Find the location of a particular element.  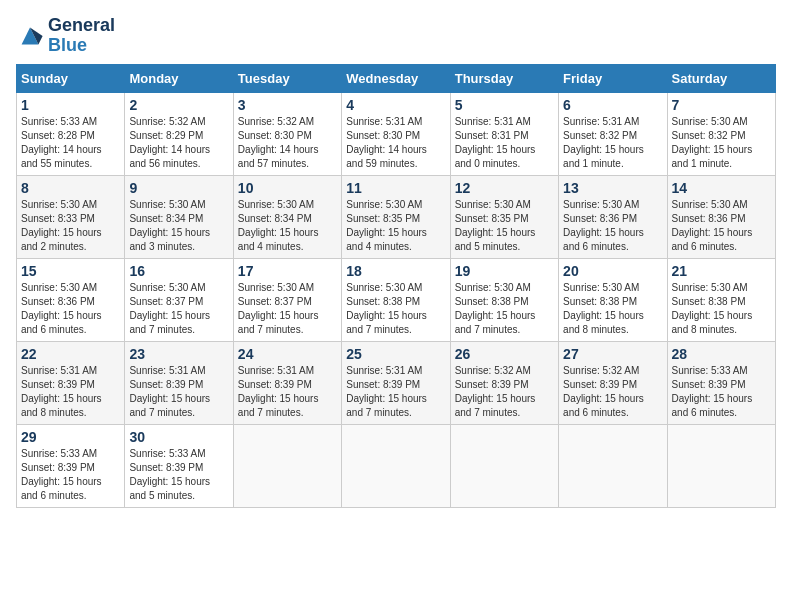

day-info: Sunrise: 5:31 AM Sunset: 8:30 PM Dayligh… is located at coordinates (396, 143).